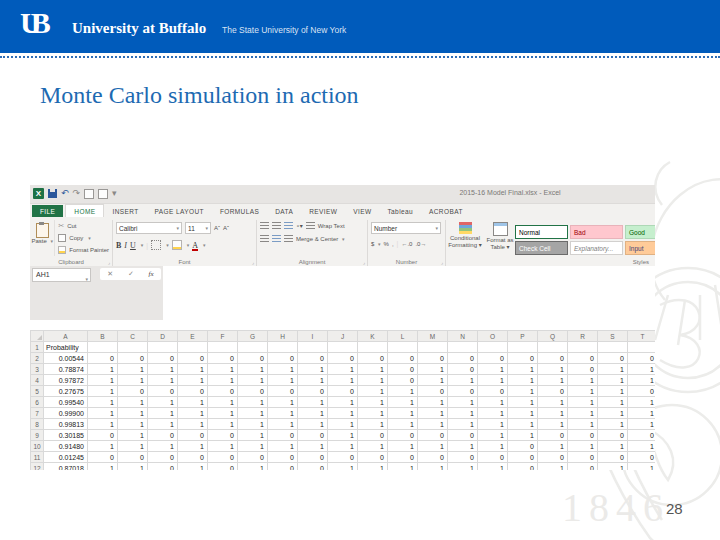  Describe the element at coordinates (66, 392) in the screenshot. I see `cell-a5: 0.27675` at that location.